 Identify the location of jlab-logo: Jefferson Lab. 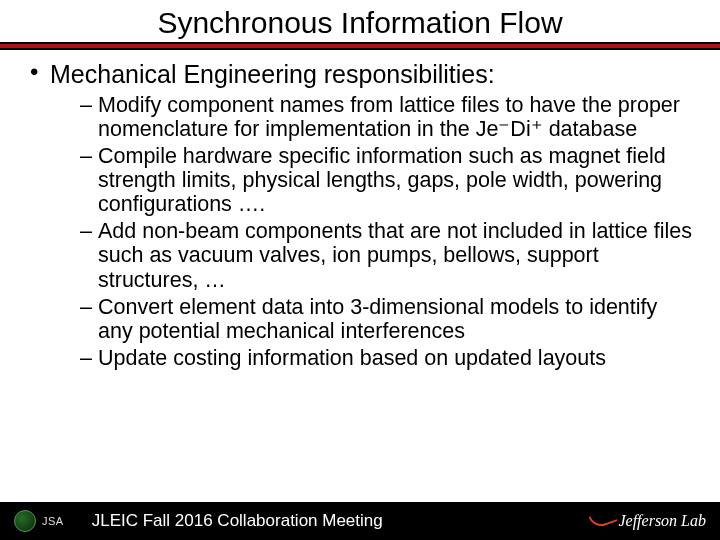
(647, 521).